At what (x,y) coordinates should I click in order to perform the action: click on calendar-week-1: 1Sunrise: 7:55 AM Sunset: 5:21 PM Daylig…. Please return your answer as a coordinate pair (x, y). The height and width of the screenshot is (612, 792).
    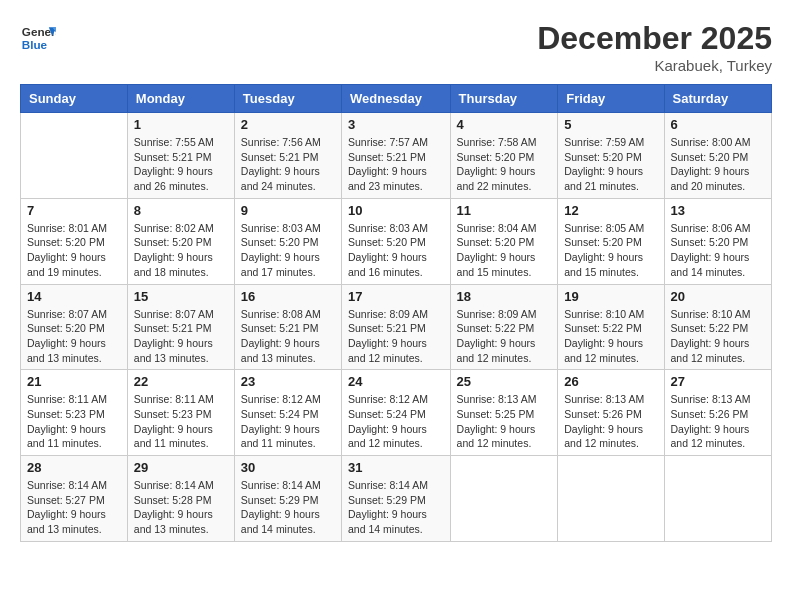
    Looking at the image, I should click on (396, 156).